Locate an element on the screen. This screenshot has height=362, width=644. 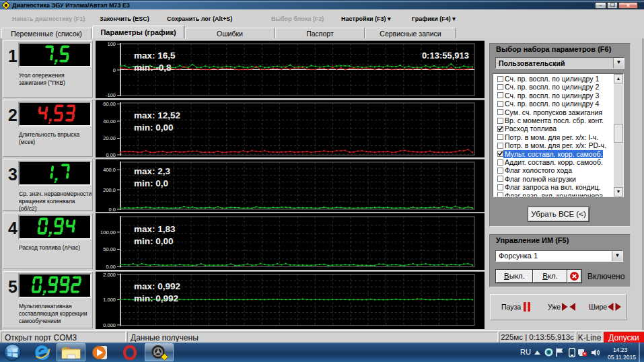
svg-text: 0.0 is located at coordinates (112, 210).